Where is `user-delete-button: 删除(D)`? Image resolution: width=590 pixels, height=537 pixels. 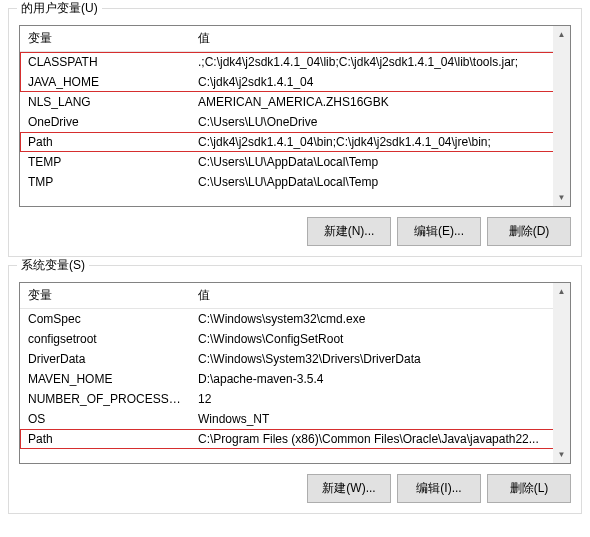
user-delete-button: 删除(D) is located at coordinates (529, 232).